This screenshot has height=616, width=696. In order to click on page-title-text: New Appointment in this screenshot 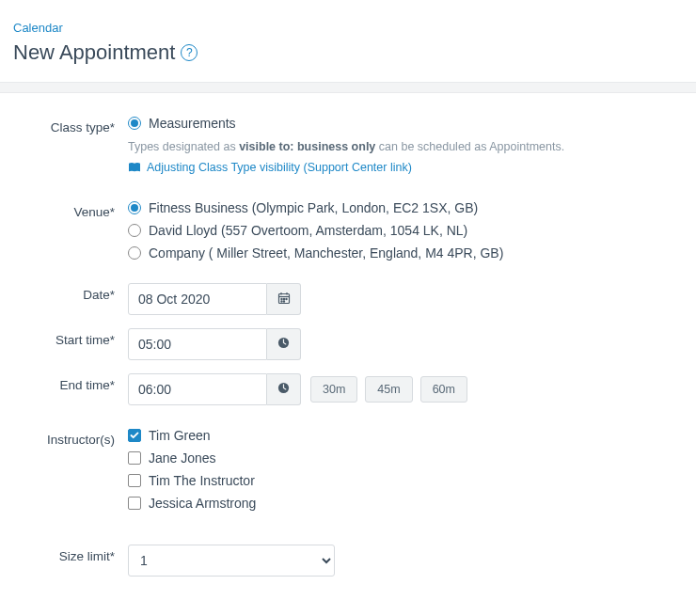, I will do `click(94, 53)`.